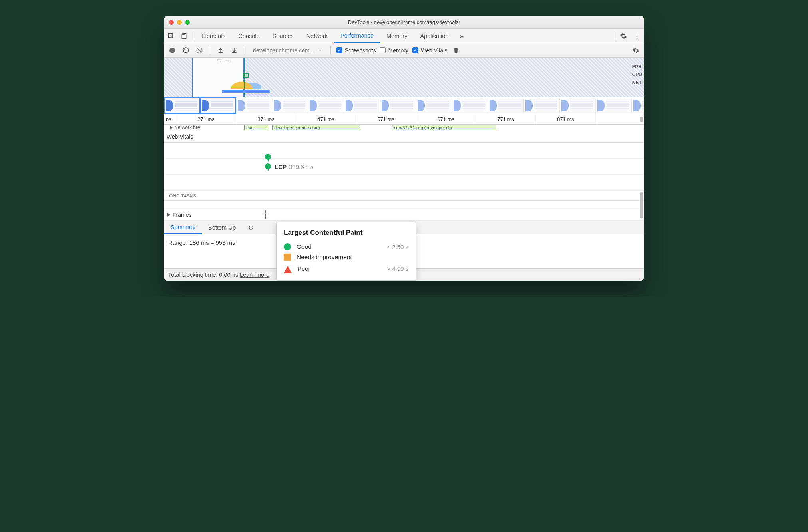 The width and height of the screenshot is (808, 532). What do you see at coordinates (346, 233) in the screenshot?
I see `tooltip-title: Largest Contentful Paint` at bounding box center [346, 233].